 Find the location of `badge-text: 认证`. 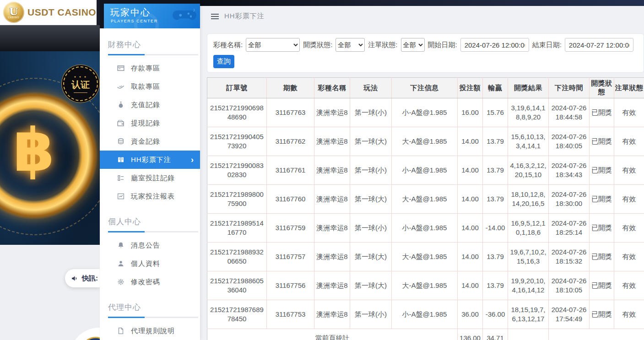

badge-text: 认证 is located at coordinates (81, 85).